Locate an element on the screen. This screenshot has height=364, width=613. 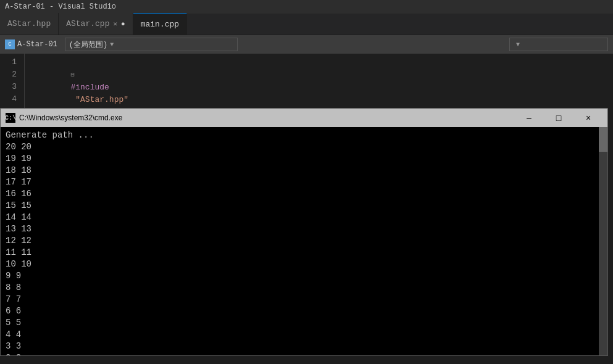
tab-astar-hpp: AStar.hpp is located at coordinates (30, 23).